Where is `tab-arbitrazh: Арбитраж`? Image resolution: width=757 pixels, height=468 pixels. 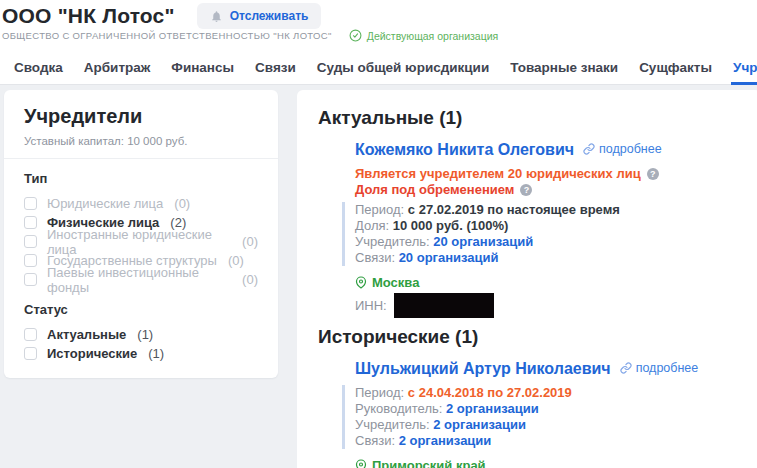 tab-arbitrazh: Арбитраж is located at coordinates (118, 70).